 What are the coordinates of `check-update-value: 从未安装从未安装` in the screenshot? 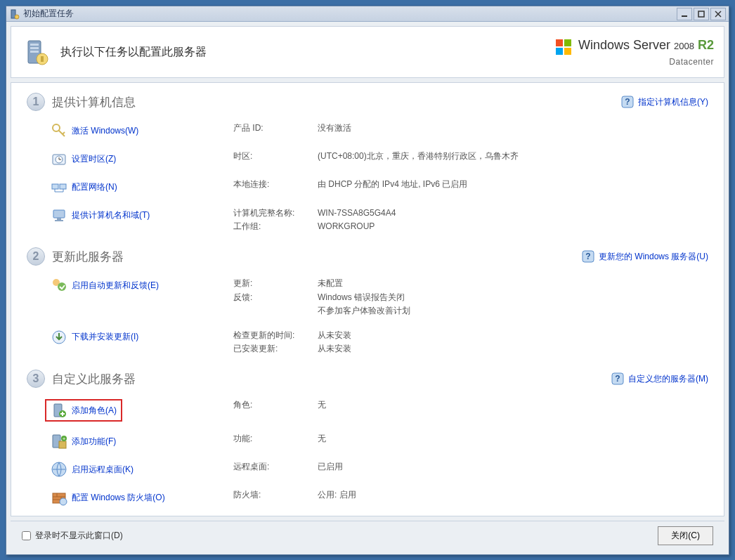 It's located at (513, 342).